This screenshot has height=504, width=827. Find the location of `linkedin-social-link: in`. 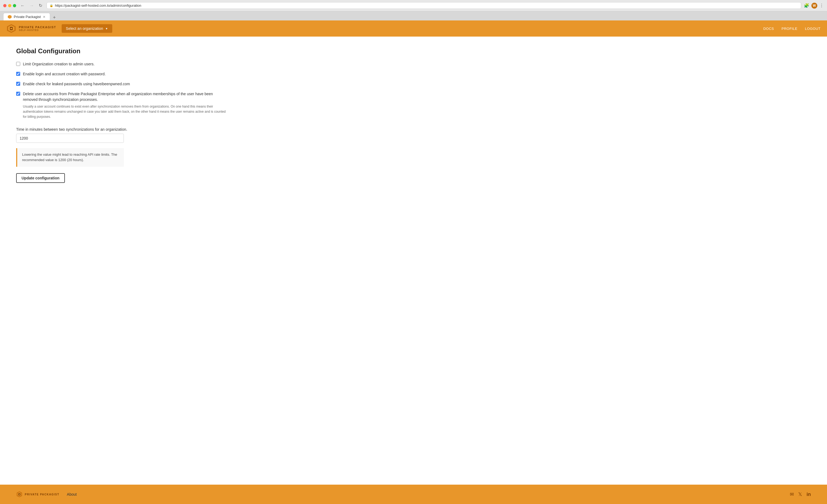

linkedin-social-link: in is located at coordinates (809, 494).